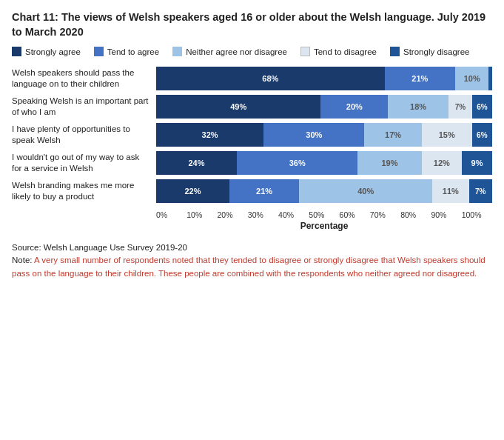 The width and height of the screenshot is (504, 440). Describe the element at coordinates (472, 79) in the screenshot. I see `bar-segment: 10%` at that location.